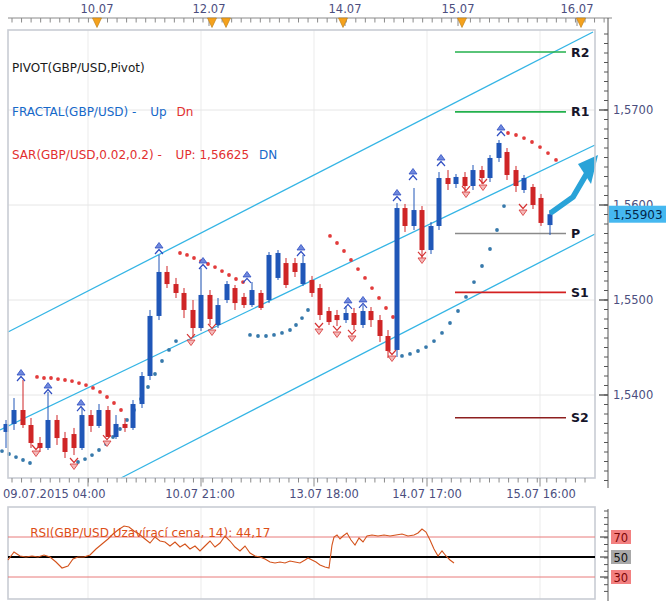  I want to click on time-label: 14.07 17:00, so click(427, 494).